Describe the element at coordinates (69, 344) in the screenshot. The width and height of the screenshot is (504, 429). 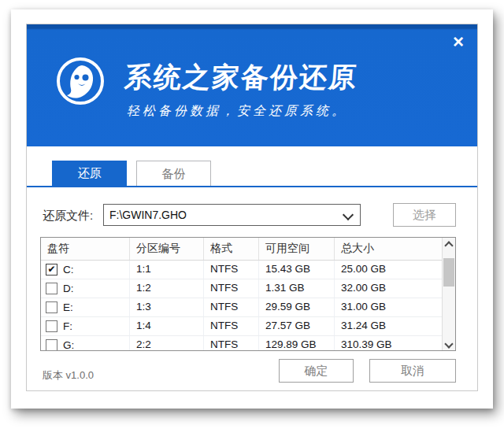
I see `drive-letter: G:` at that location.